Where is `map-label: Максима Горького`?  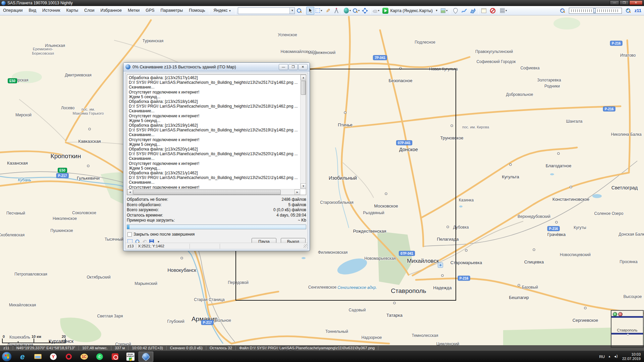 map-label: Максима Горького is located at coordinates (89, 113).